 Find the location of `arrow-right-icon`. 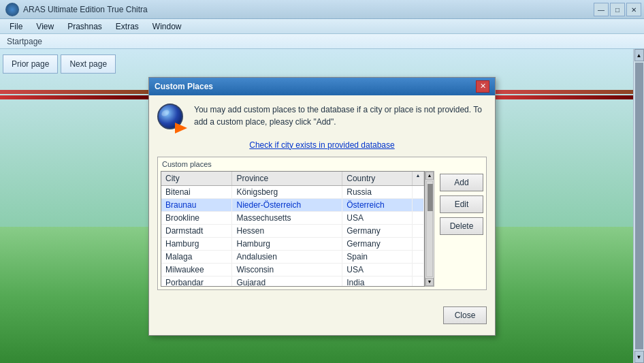

arrow-right-icon is located at coordinates (181, 128).